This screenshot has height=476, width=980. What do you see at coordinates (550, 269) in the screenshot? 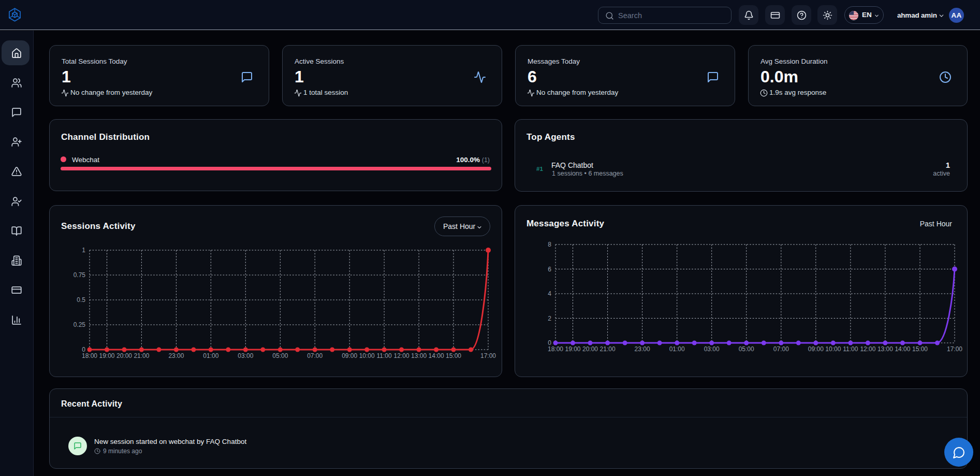
I see `svg-text: 6` at bounding box center [550, 269].